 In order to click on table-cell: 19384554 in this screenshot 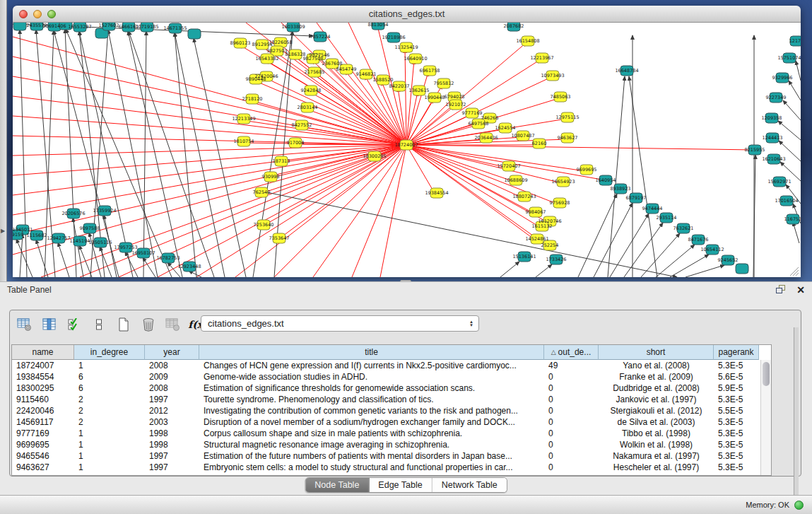, I will do `click(43, 377)`.